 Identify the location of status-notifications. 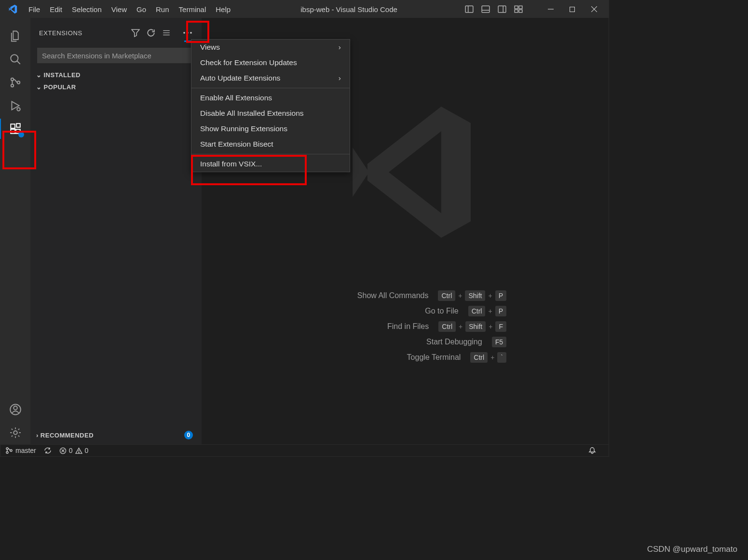
(592, 451).